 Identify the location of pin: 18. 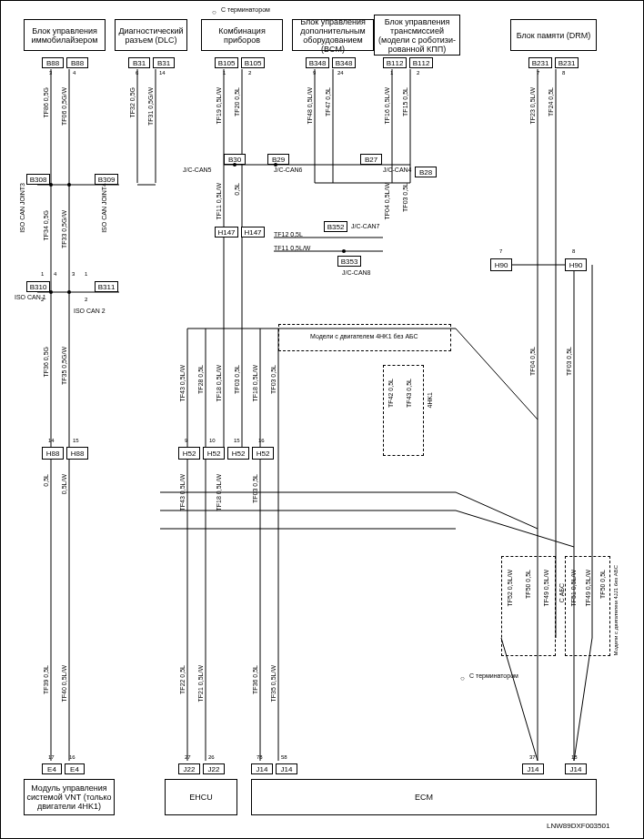
(575, 757).